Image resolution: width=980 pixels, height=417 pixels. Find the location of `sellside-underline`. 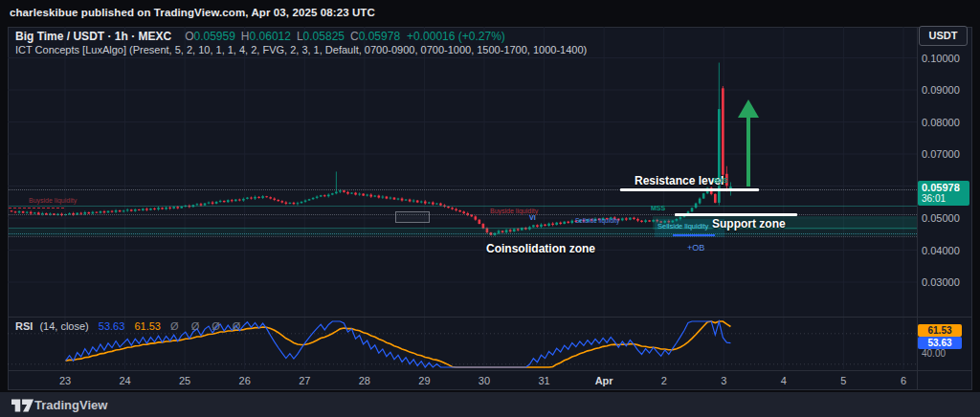

sellside-underline is located at coordinates (694, 235).